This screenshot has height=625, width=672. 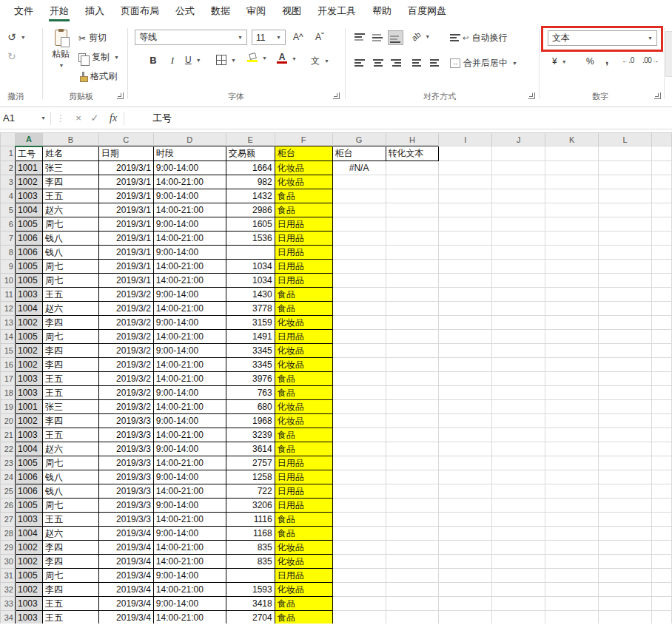 What do you see at coordinates (359, 351) in the screenshot?
I see `cell-G15` at bounding box center [359, 351].